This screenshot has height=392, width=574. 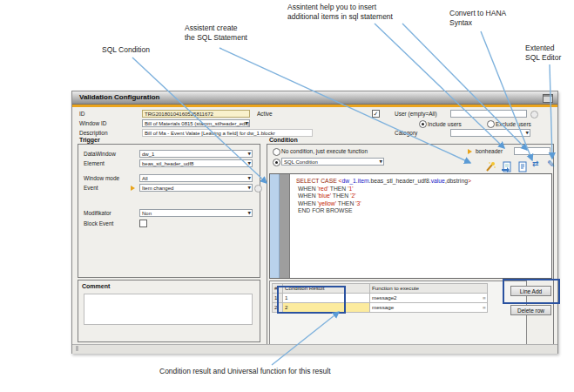 What do you see at coordinates (470, 152) in the screenshot?
I see `insert-field-arrow-icon` at bounding box center [470, 152].